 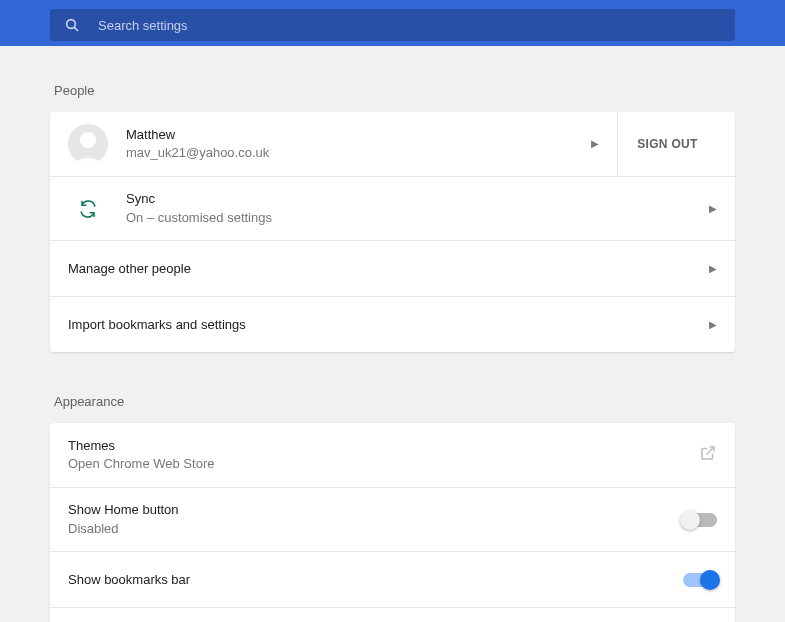 What do you see at coordinates (392, 324) in the screenshot?
I see `import-bookmarks-row: Import bookmarks and settings ▶` at bounding box center [392, 324].